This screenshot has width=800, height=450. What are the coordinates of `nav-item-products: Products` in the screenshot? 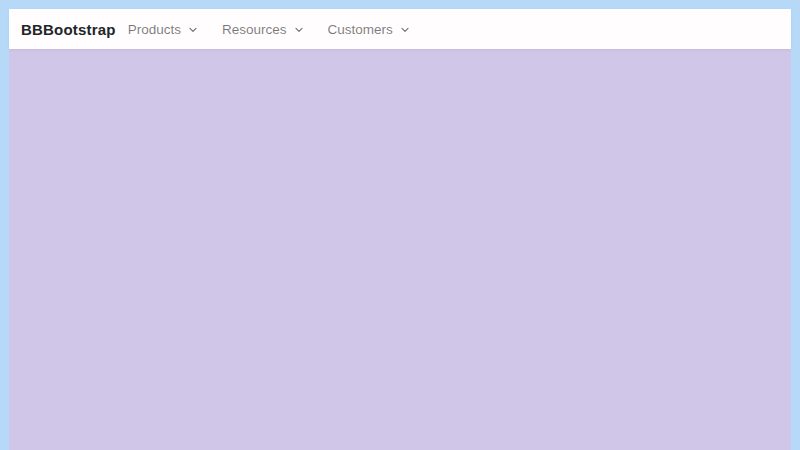 It's located at (163, 30).